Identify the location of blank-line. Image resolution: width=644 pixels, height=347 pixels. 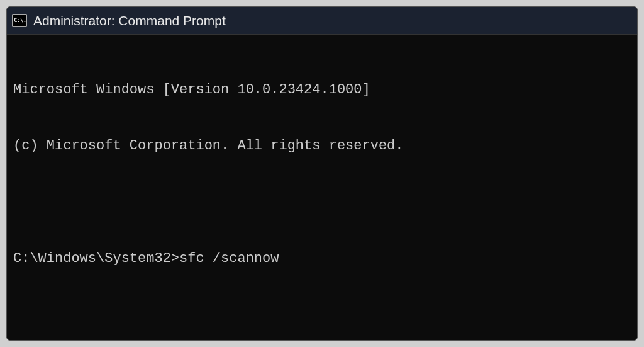
(322, 203).